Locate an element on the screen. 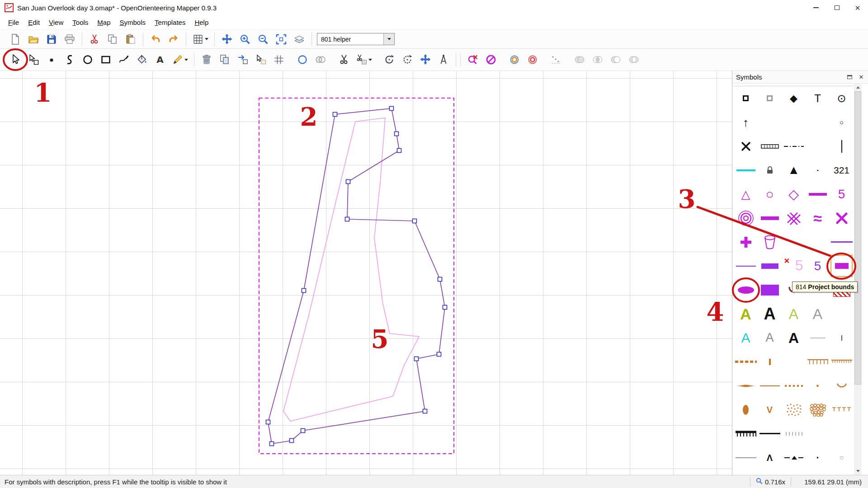  select-by-symbol-tool is located at coordinates (261, 60).